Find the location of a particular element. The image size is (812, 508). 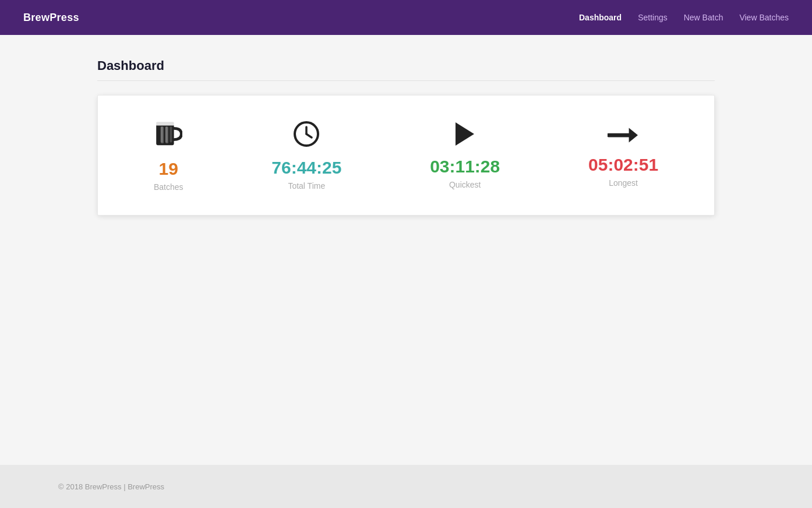

batches-label: Batches is located at coordinates (169, 187).